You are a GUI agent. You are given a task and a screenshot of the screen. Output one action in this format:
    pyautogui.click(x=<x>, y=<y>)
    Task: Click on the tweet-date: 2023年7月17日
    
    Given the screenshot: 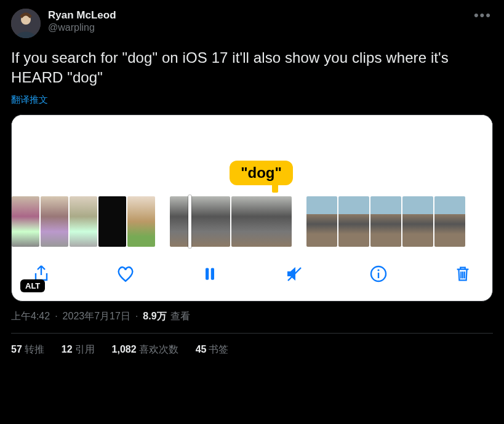 What is the action you would take?
    pyautogui.click(x=97, y=316)
    